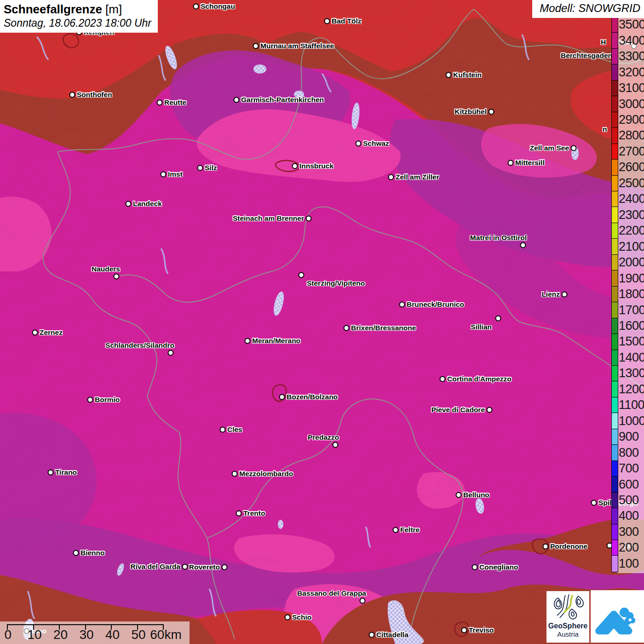  I want to click on colorbar-tick-label: 3200, so click(631, 72).